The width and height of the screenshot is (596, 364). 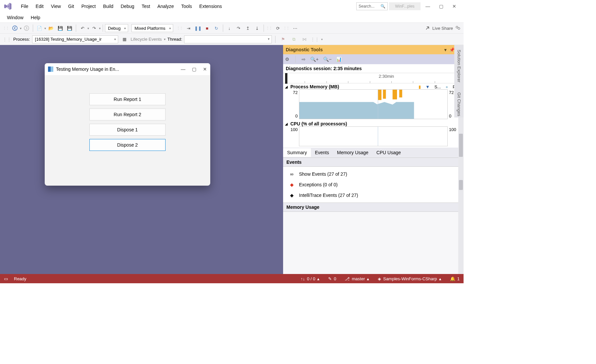 What do you see at coordinates (232, 28) in the screenshot?
I see `standard-toolbar: ⋮⋮ ▾ 📄 ▾ 📂 💾 💾 ↶▾ ↷▾ Debug Mixed Platfor…` at bounding box center [232, 28].